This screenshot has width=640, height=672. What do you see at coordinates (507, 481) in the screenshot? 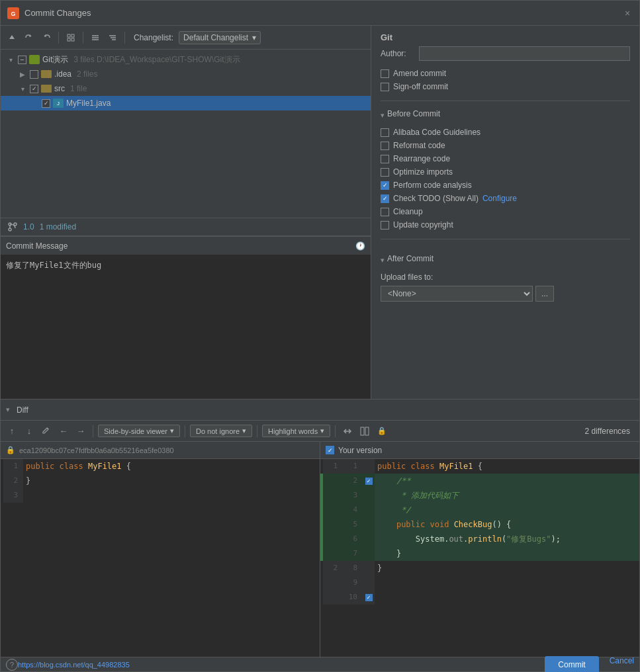
I see `right-line-content-2: /**` at bounding box center [507, 481].